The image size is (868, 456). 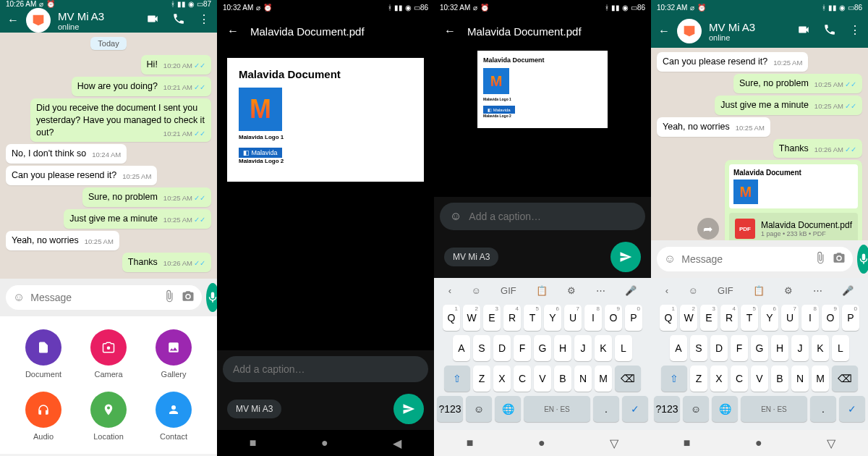 What do you see at coordinates (725, 409) in the screenshot?
I see `key-language: 🌐` at bounding box center [725, 409].